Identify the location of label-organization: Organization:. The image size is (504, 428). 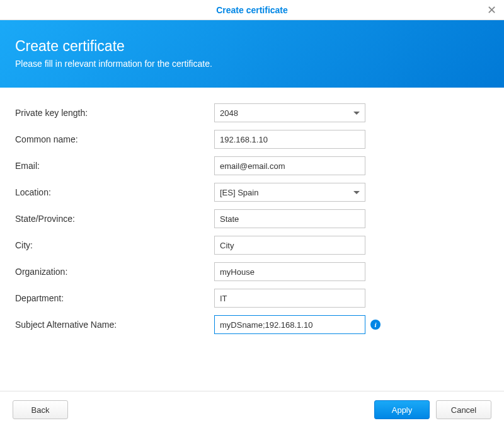
(115, 272).